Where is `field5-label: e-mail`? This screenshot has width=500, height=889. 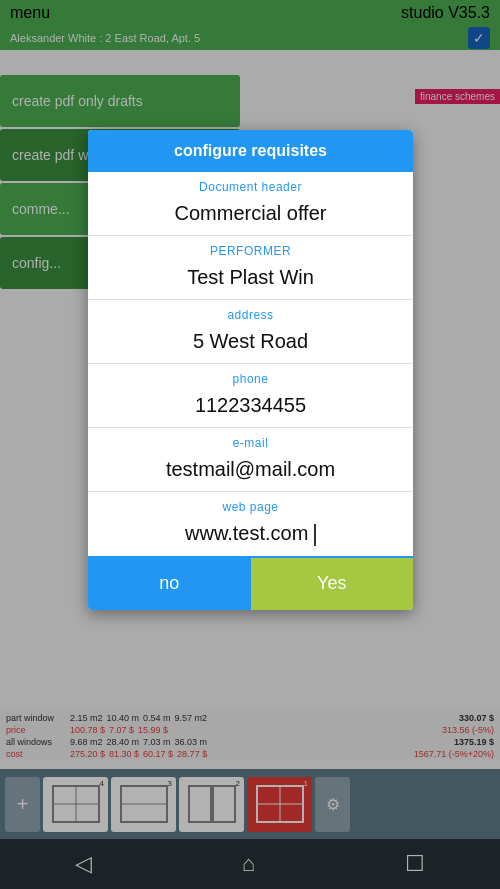 field5-label: e-mail is located at coordinates (250, 440).